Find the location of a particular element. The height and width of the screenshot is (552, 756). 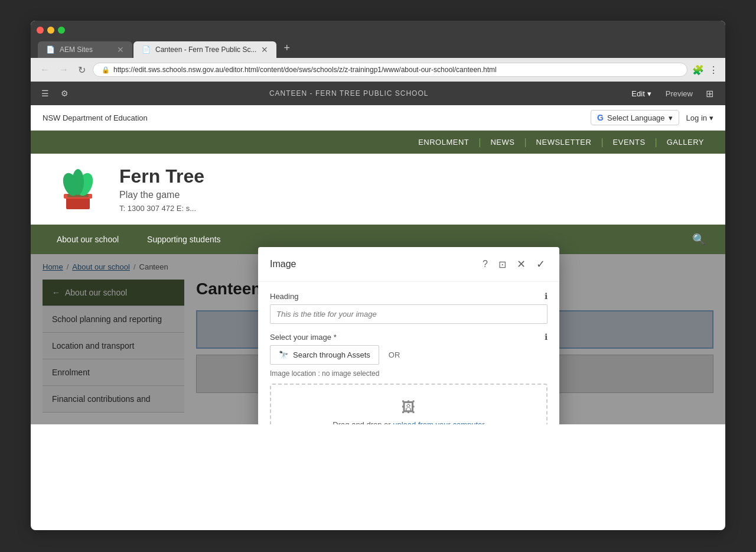

select-image-info-icon: ℹ is located at coordinates (546, 337).